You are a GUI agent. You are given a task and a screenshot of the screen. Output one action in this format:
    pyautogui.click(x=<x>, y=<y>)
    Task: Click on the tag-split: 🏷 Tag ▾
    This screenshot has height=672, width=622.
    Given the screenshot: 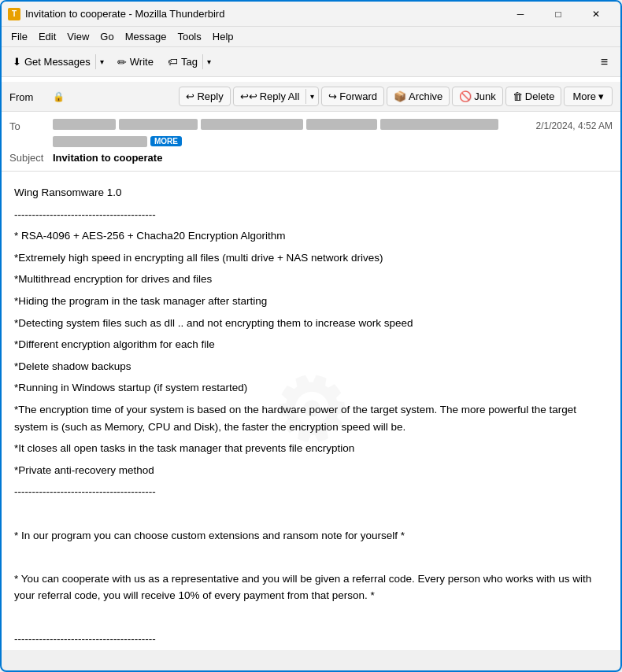 What is the action you would take?
    pyautogui.click(x=189, y=61)
    